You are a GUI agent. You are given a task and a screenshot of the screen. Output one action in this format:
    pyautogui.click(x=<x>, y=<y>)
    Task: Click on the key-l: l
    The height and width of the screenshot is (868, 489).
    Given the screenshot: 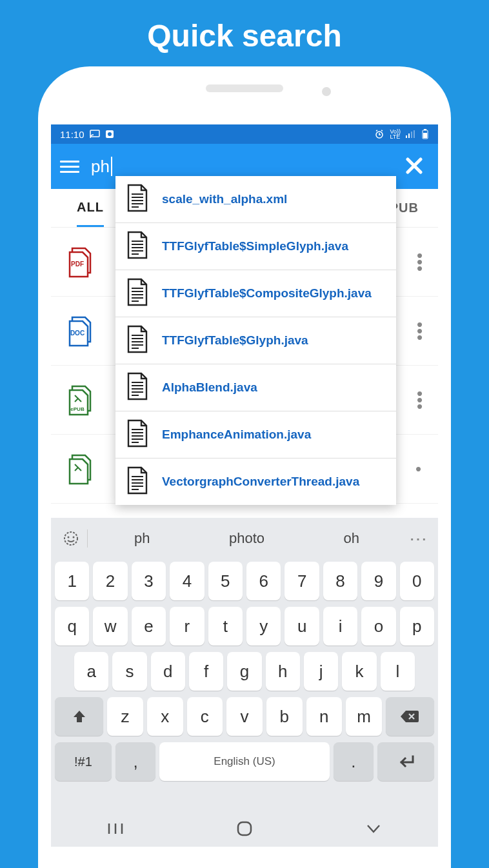 What is the action you would take?
    pyautogui.click(x=397, y=671)
    